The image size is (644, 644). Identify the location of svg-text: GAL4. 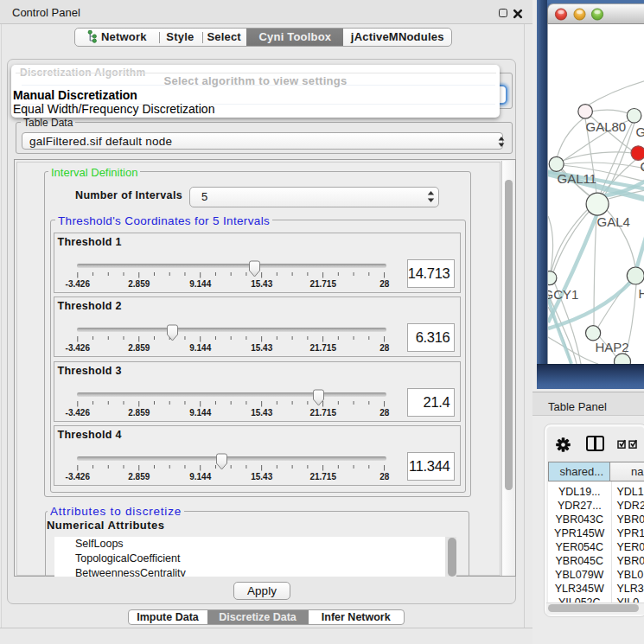
(613, 221).